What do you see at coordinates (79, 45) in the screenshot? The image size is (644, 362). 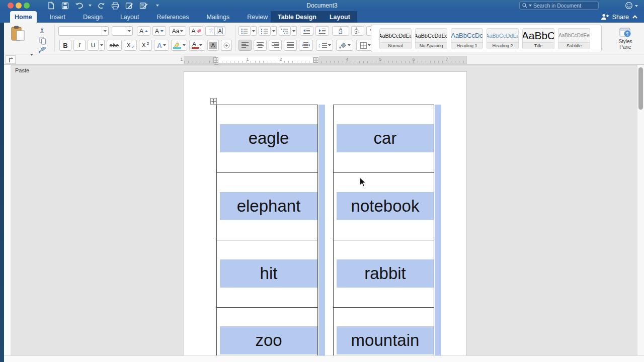 I see `italic-button: I` at bounding box center [79, 45].